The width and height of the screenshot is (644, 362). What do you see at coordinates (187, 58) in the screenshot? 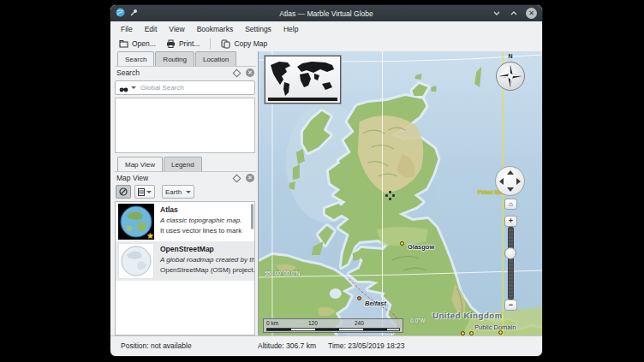
I see `panel-top-tabs: Search Routing Location` at bounding box center [187, 58].